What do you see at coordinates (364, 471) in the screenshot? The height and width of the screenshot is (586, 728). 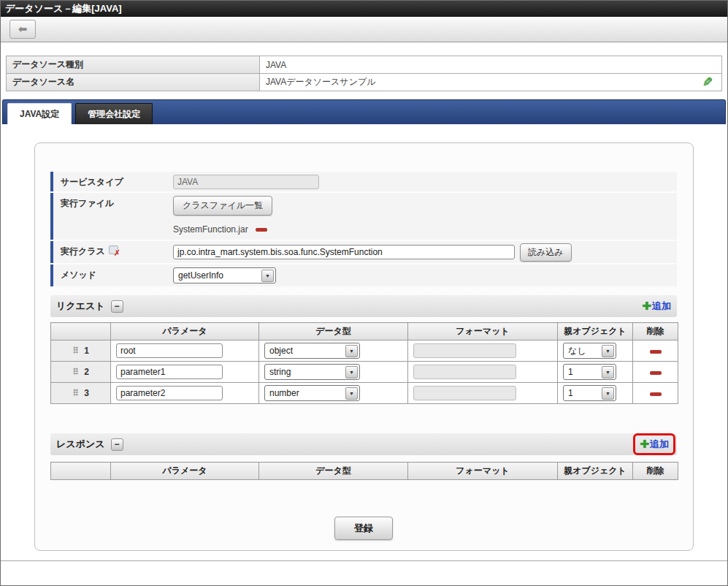 I see `response-table: パラメータ データ型 フォーマット 親オブジェクト 削除` at bounding box center [364, 471].